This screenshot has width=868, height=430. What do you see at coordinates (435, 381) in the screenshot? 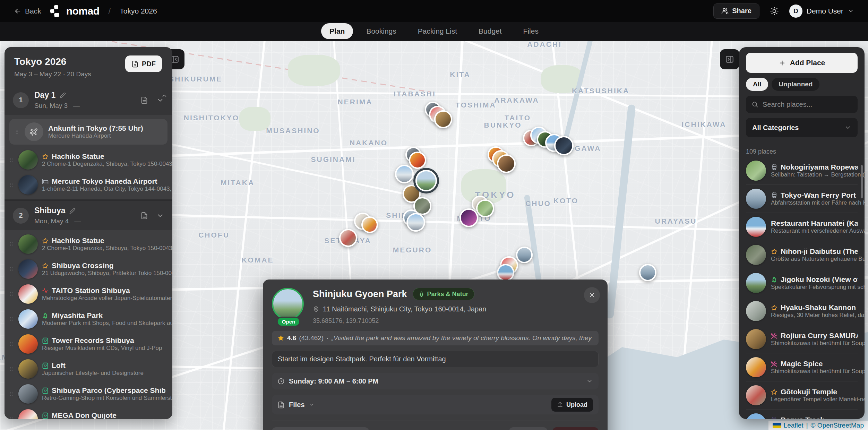
I see `opening-hours-row: Sunday: 9:00 AM – 6:00 PM` at bounding box center [435, 381].